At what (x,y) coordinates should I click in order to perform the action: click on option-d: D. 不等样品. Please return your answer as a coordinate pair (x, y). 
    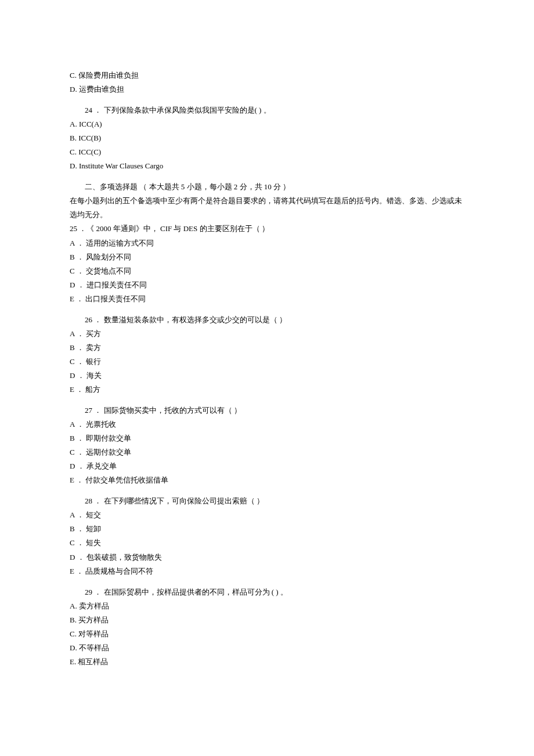
    Looking at the image, I should click on (267, 648).